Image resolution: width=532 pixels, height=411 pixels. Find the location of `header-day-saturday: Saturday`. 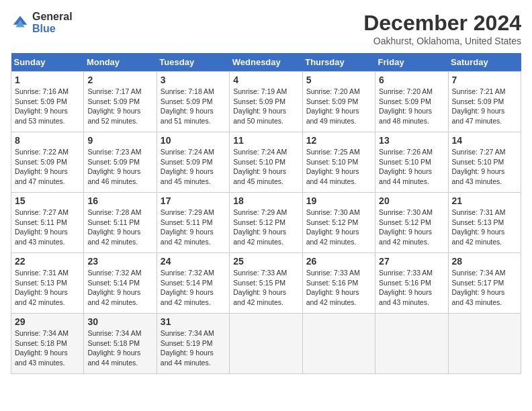

header-day-saturday: Saturday is located at coordinates (484, 62).